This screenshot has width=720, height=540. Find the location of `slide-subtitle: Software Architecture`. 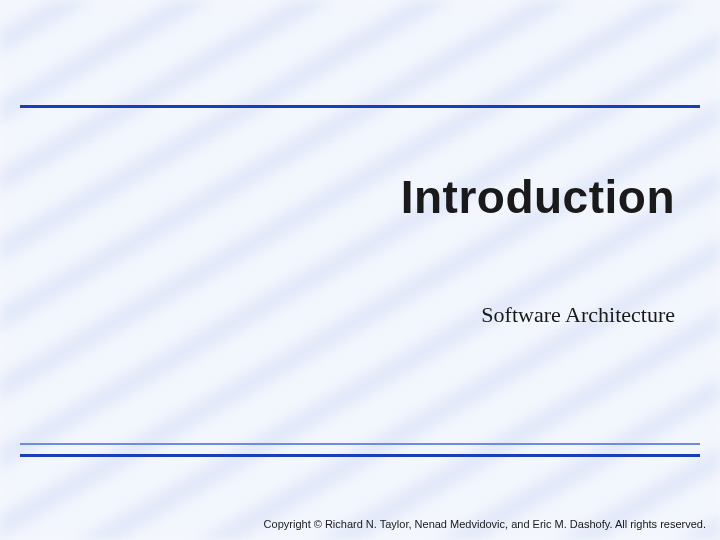

slide-subtitle: Software Architecture is located at coordinates (578, 315).